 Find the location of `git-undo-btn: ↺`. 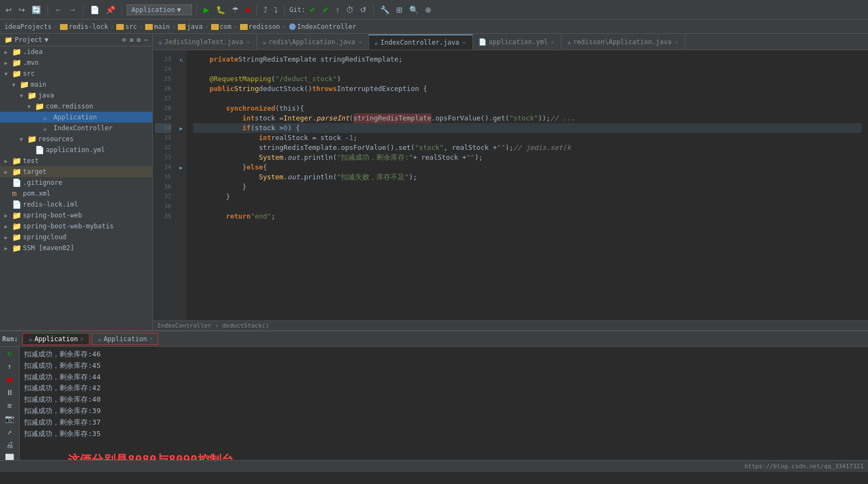

git-undo-btn: ↺ is located at coordinates (363, 10).